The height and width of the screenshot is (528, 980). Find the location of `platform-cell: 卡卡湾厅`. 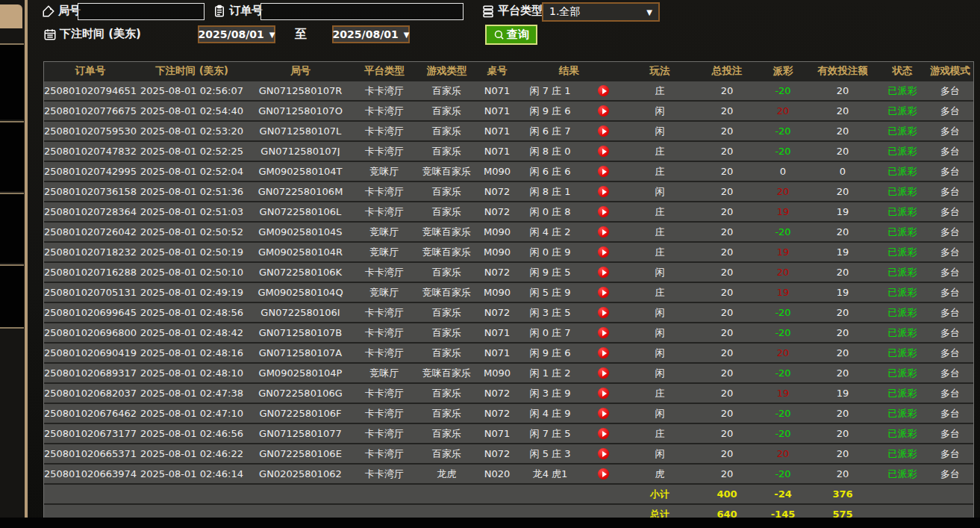

platform-cell: 卡卡湾厅 is located at coordinates (384, 272).